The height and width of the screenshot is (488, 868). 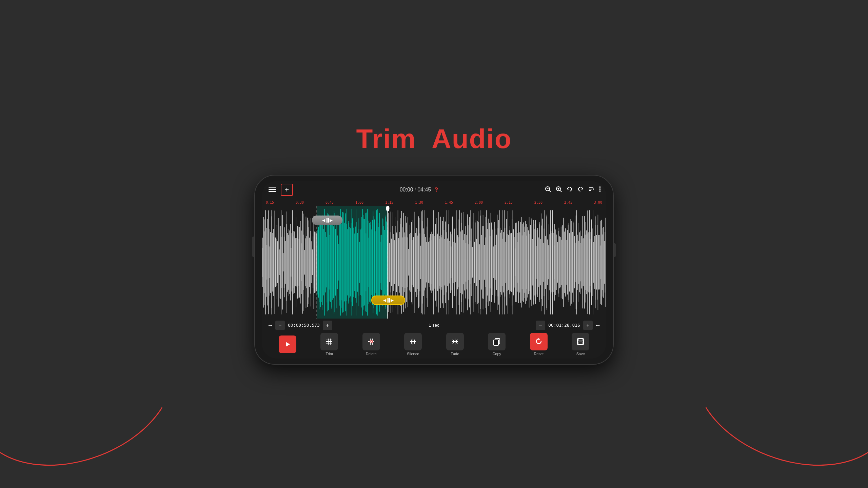 What do you see at coordinates (304, 325) in the screenshot?
I see `start-time-input` at bounding box center [304, 325].